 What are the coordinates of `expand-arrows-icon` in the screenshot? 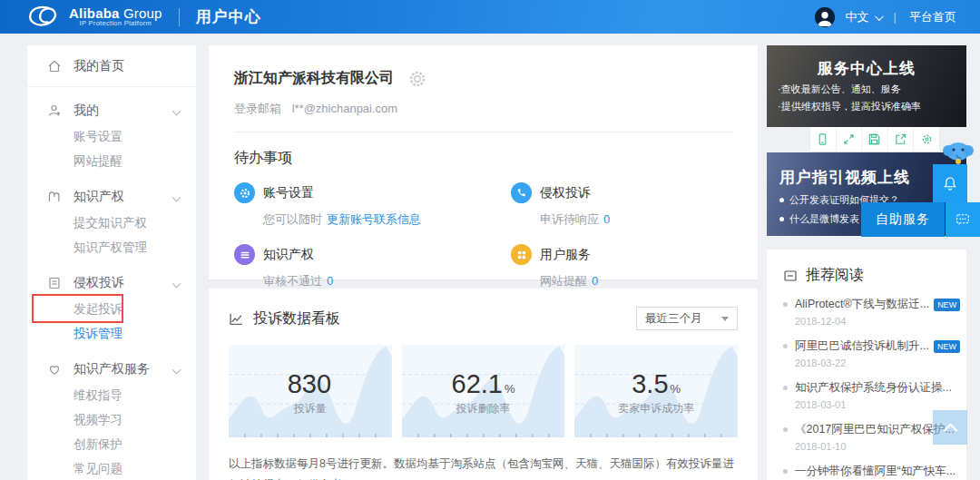 It's located at (849, 140).